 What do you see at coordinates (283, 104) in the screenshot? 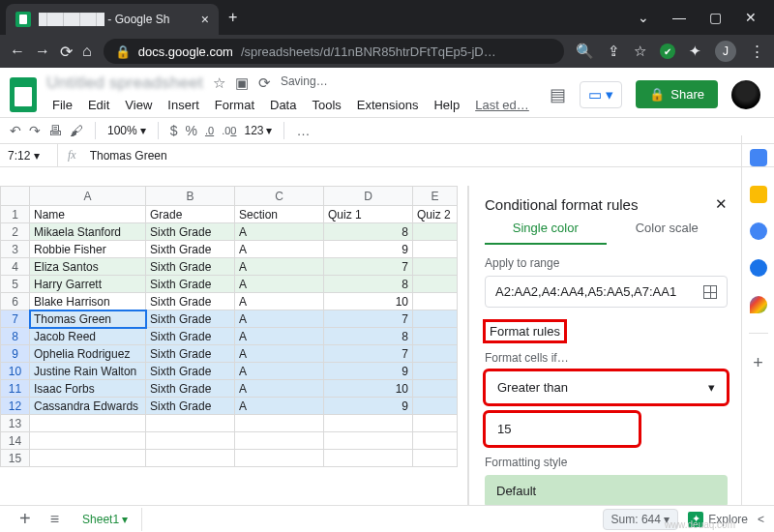
I see `menu-data: Data` at bounding box center [283, 104].